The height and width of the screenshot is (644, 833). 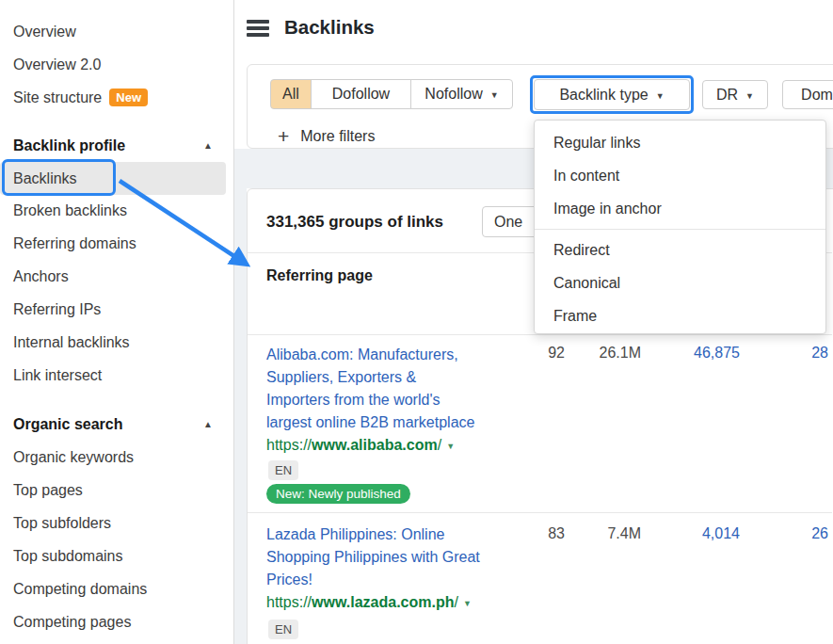 What do you see at coordinates (117, 424) in the screenshot?
I see `sidebar-section-organic-search: Organic search ▲` at bounding box center [117, 424].